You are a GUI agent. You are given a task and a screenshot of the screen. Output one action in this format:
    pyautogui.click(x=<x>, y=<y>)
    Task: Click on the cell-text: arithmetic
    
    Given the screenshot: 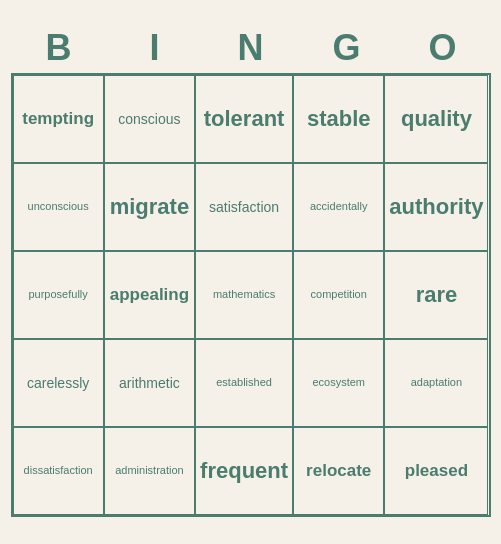 What is the action you would take?
    pyautogui.click(x=150, y=384)
    